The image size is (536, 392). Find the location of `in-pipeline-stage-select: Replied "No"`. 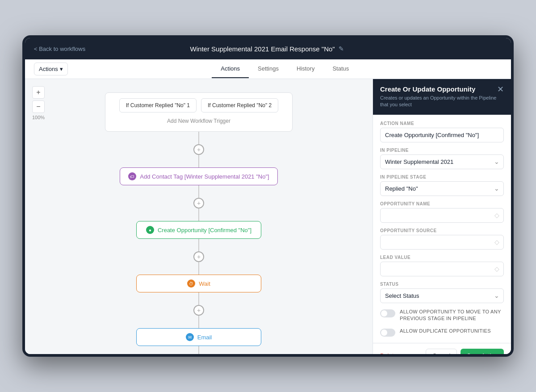

in-pipeline-stage-select: Replied "No" is located at coordinates (442, 188).